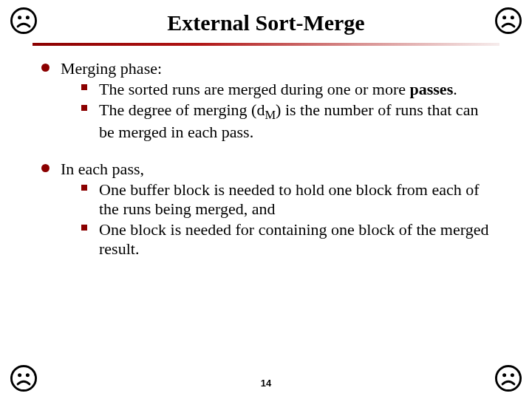 Image resolution: width=532 pixels, height=399 pixels. Describe the element at coordinates (286, 200) in the screenshot. I see `sub-bullet-item: One buffer block is needed to hold one b…` at that location.